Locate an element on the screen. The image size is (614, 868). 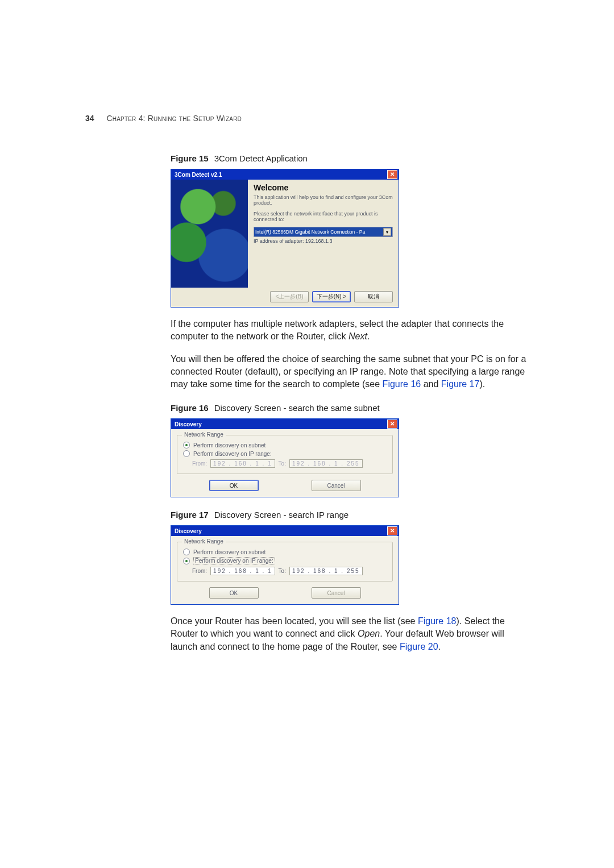
paragraph-3: Once your Router has been located, you w… is located at coordinates (350, 634).